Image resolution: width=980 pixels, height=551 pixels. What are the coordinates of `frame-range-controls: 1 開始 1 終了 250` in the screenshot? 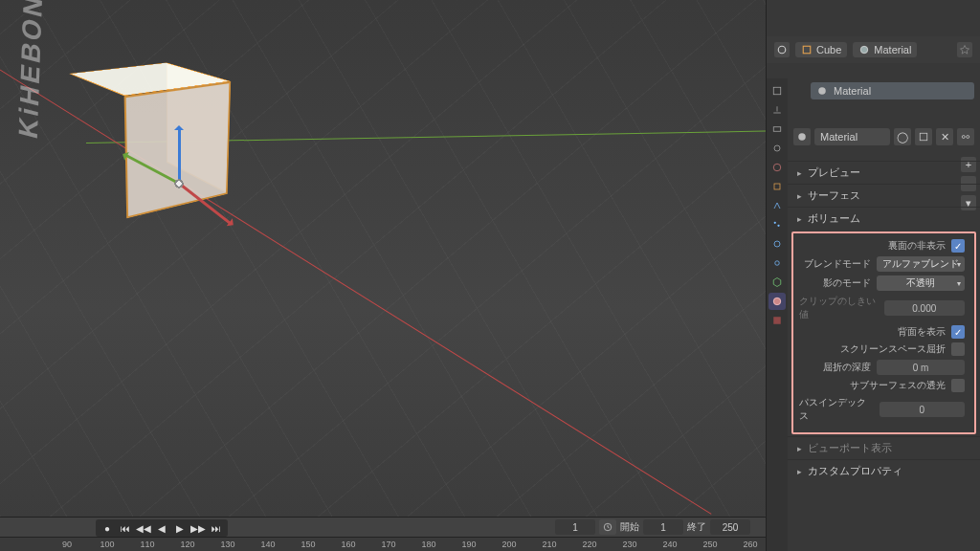 It's located at (653, 527).